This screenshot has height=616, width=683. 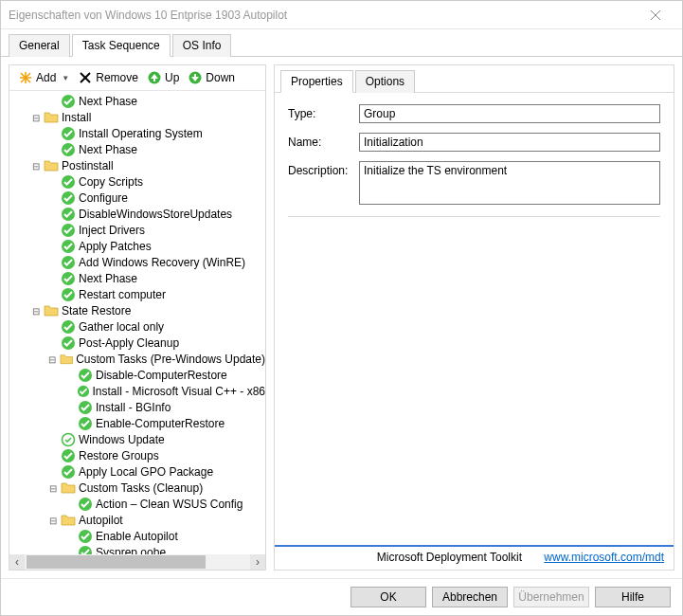 What do you see at coordinates (140, 134) in the screenshot?
I see `tree-item-label: Install Operating System` at bounding box center [140, 134].